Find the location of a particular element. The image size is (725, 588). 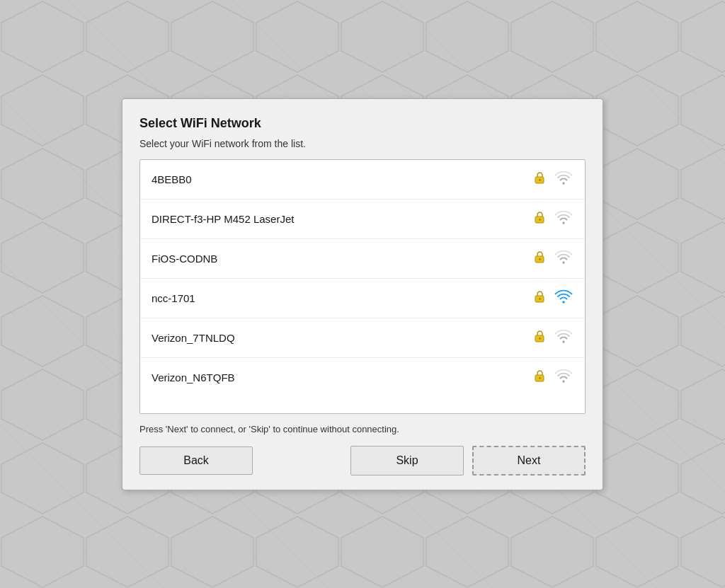

network-item: Verizon_N6TQFB is located at coordinates (362, 378).